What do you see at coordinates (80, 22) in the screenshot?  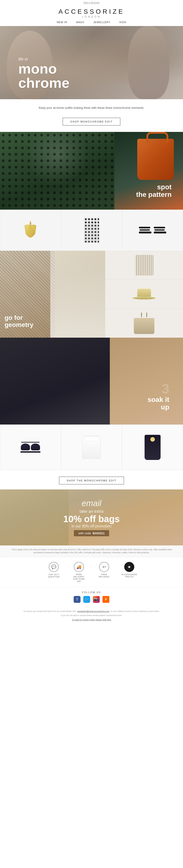 I see `nav-item-bags: BAGS` at bounding box center [80, 22].